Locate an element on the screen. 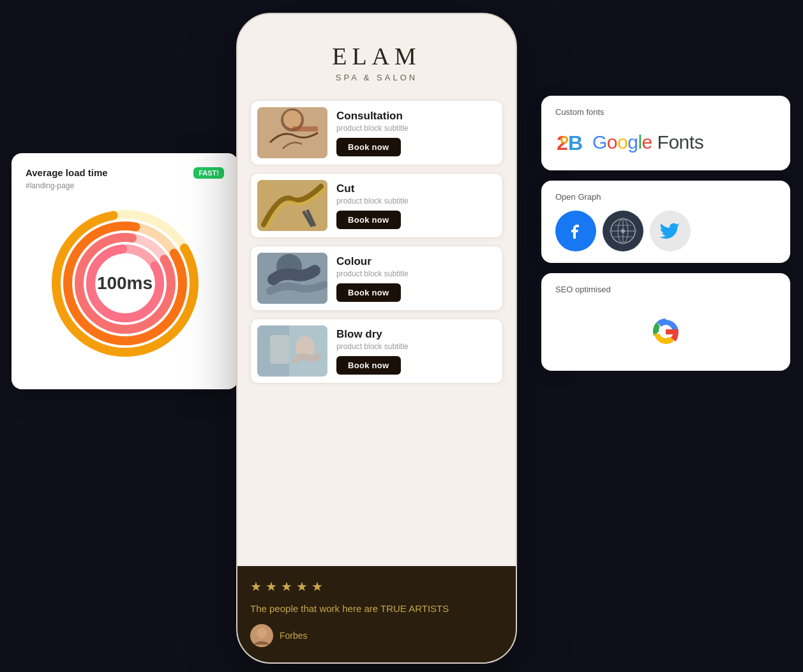 This screenshot has width=803, height=672. load-subtitle: #landing-page is located at coordinates (125, 186).